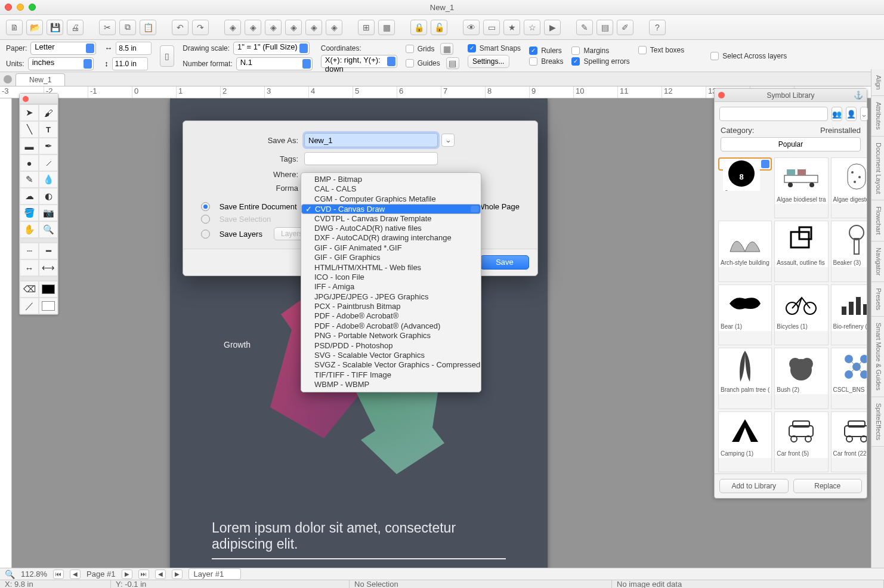 The image size is (884, 588). Describe the element at coordinates (391, 375) in the screenshot. I see `format-option: TIF/TIFF - TIFF Image` at that location.